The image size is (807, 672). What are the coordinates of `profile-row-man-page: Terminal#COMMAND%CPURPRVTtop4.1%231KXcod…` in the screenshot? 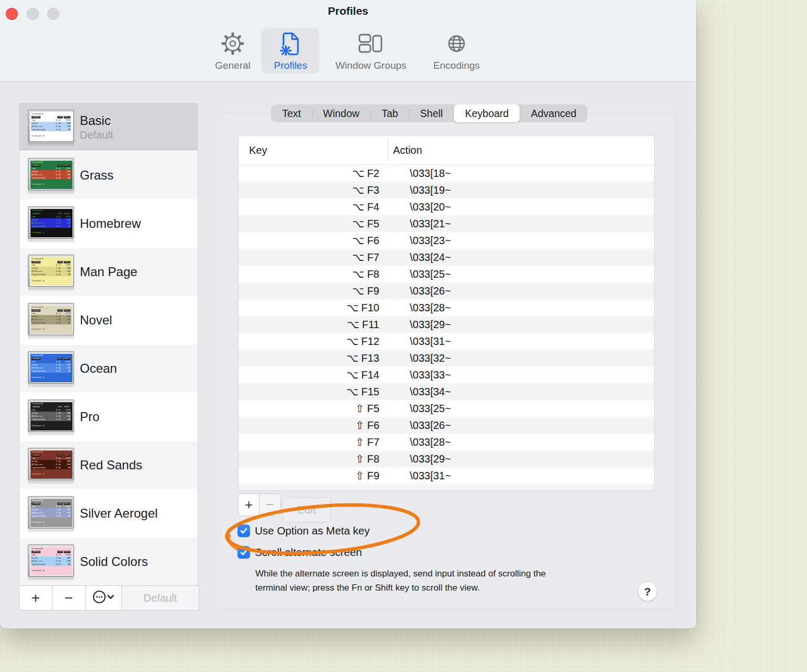 It's located at (108, 272).